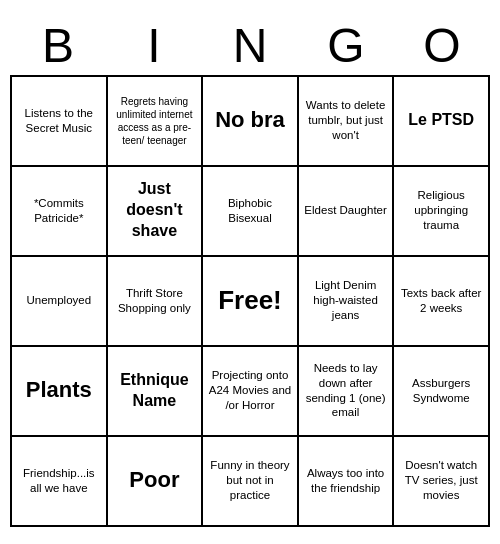 The width and height of the screenshot is (500, 544). What do you see at coordinates (60, 482) in the screenshot?
I see `bingo-cell-20: Friendship...is all we have` at bounding box center [60, 482].